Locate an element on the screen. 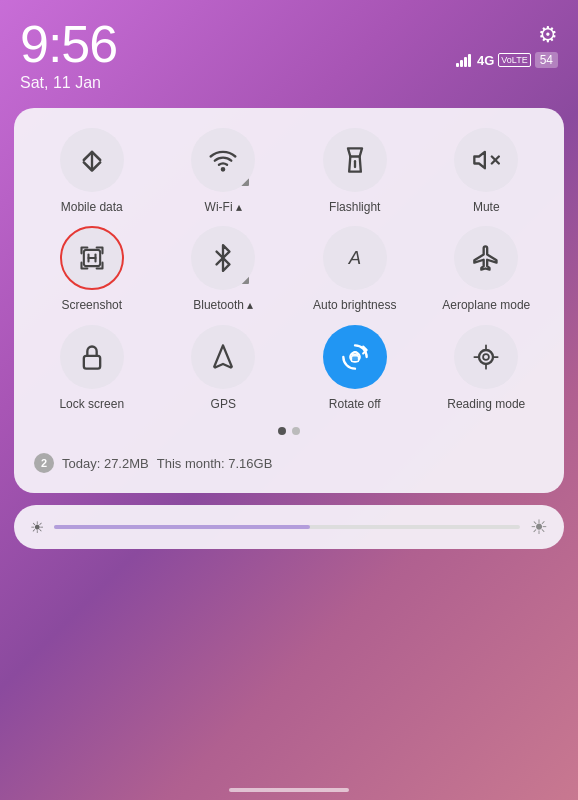  data-today: Today: 27.2MB is located at coordinates (106, 464).